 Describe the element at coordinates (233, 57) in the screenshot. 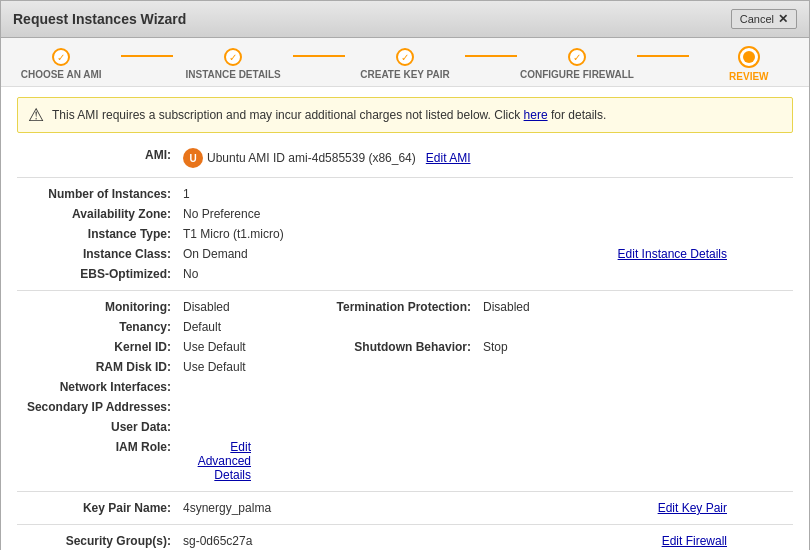

I see `step-circle-instance-details: ✓` at that location.